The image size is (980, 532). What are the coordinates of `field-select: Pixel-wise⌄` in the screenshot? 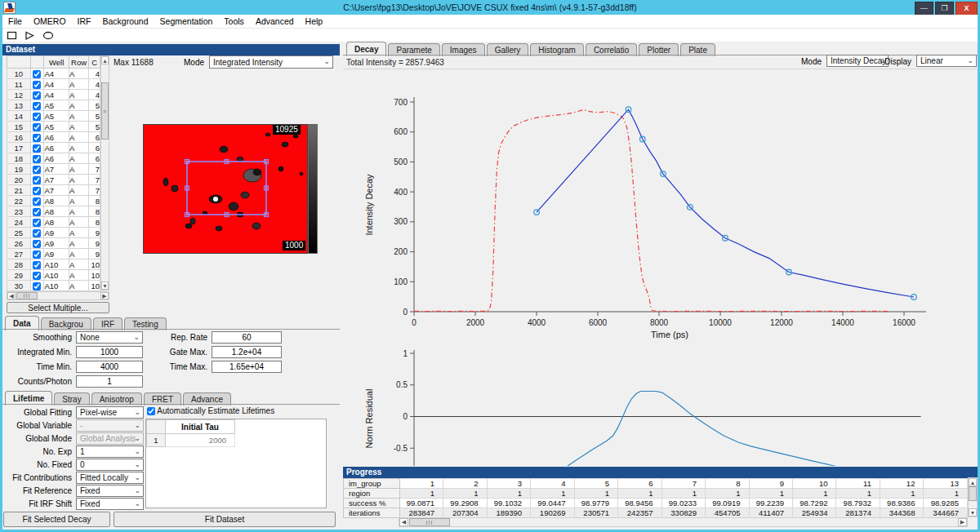 It's located at (109, 413).